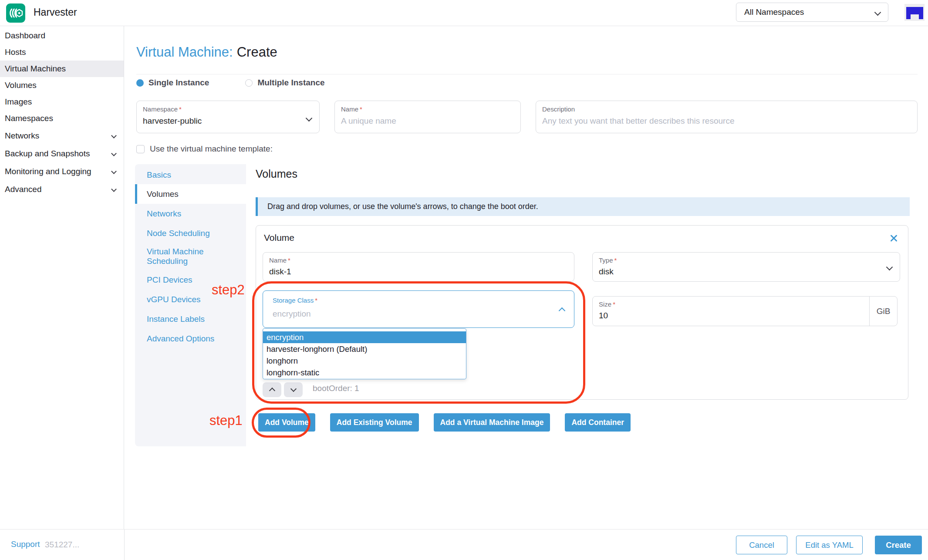 This screenshot has height=560, width=928. Describe the element at coordinates (62, 36) in the screenshot. I see `sidebar-item-dashboard: Dashboard` at that location.